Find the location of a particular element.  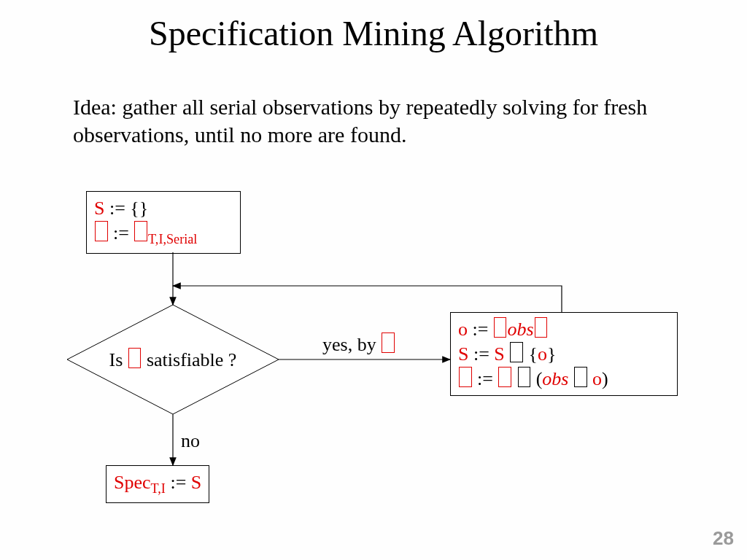

paren-open: ( is located at coordinates (537, 379).